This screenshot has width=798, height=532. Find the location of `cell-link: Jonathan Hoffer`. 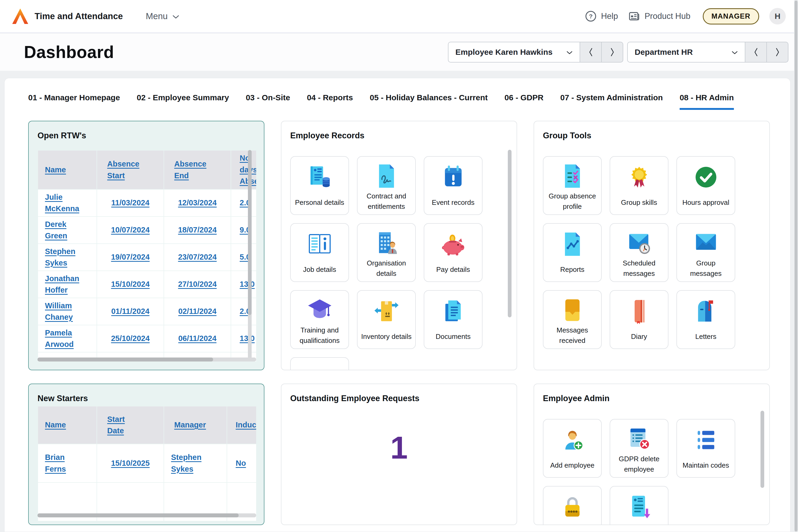

cell-link: Jonathan Hoffer is located at coordinates (63, 284).